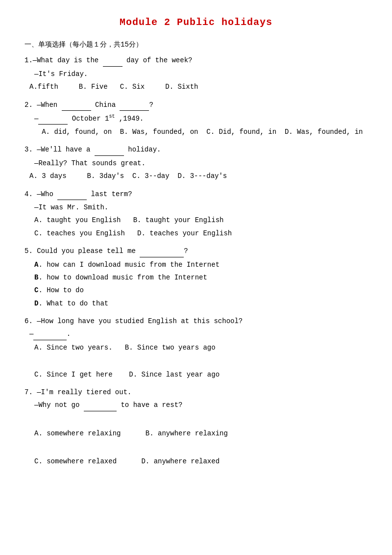  I want to click on page-title: Module 2 Public holidays, so click(196, 23).